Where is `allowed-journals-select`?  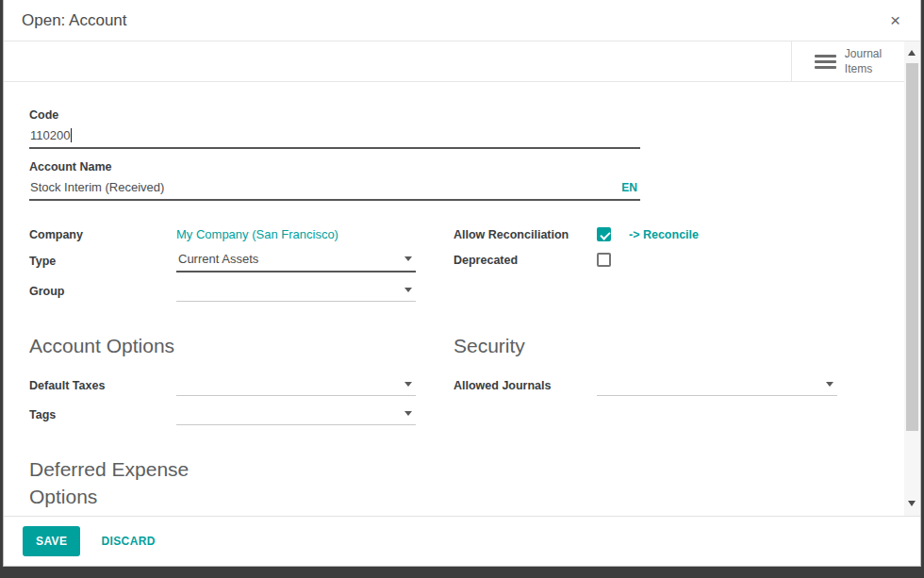 allowed-journals-select is located at coordinates (717, 385).